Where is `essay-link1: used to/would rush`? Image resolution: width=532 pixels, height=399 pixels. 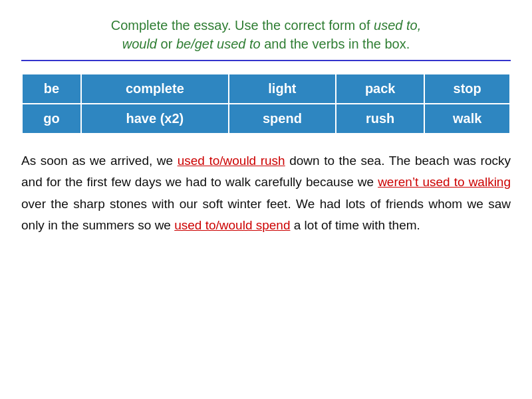
essay-link1: used to/would rush is located at coordinates (231, 161).